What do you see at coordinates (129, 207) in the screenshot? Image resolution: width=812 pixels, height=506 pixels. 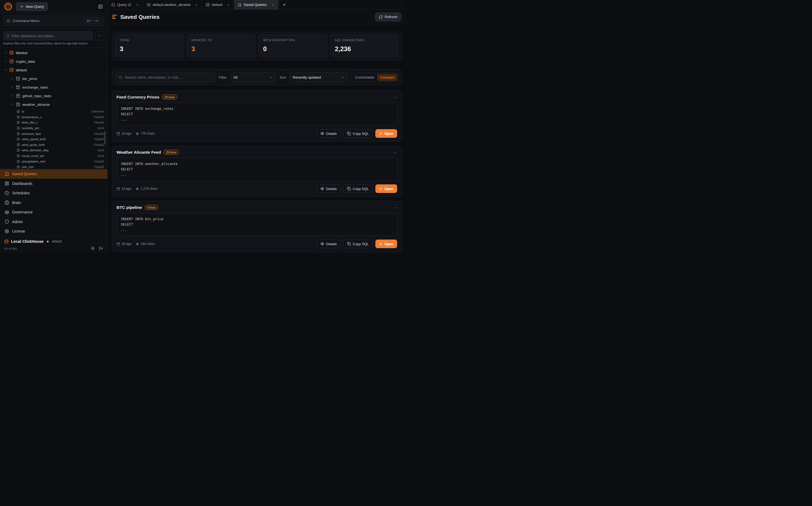 I see `query-title: BTC pipeline` at bounding box center [129, 207].